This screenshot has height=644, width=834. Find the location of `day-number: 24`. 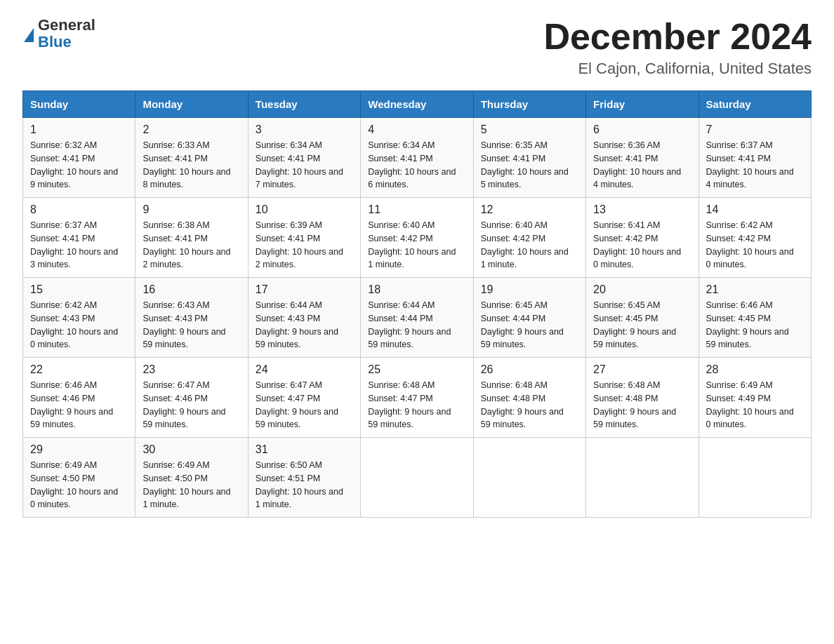

day-number: 24 is located at coordinates (305, 370).